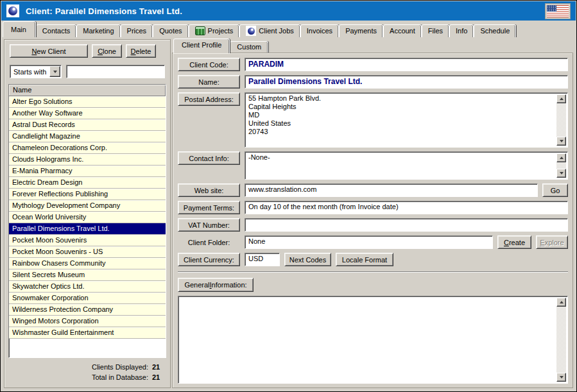 The width and height of the screenshot is (577, 392). I want to click on list-item: Forever Reflections Publishing, so click(87, 194).